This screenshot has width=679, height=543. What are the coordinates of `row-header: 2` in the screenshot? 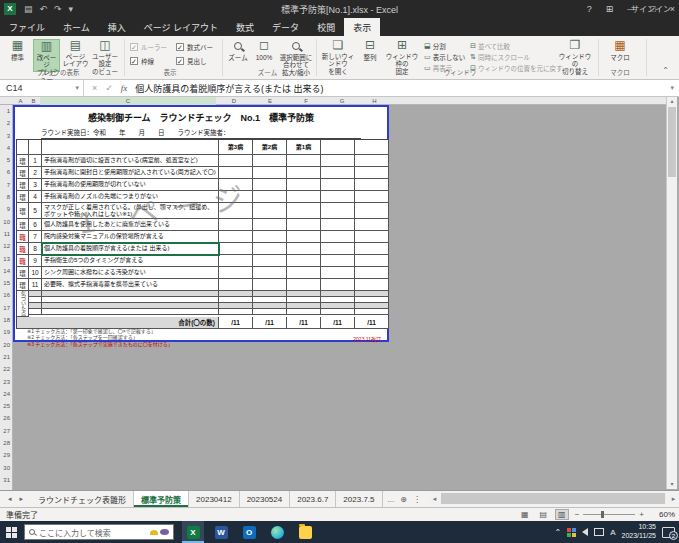 It's located at (6, 123).